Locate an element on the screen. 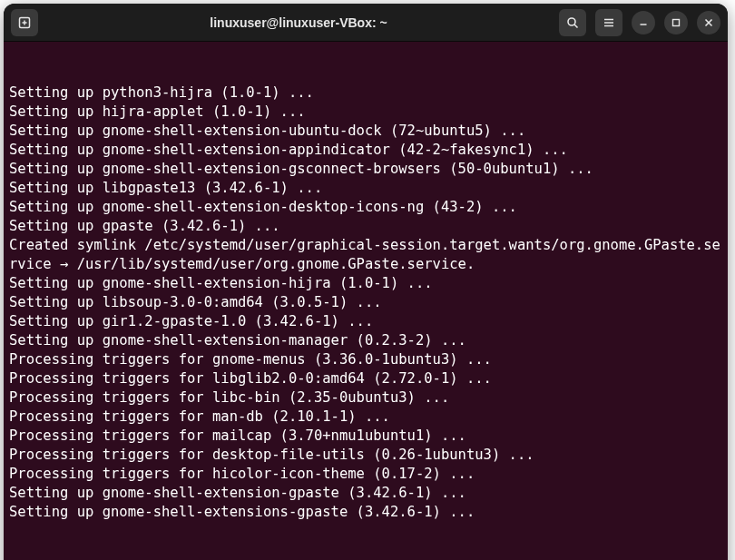 The width and height of the screenshot is (735, 560). output-line: Setting up gir1.2-gpaste-1.0 (3.42.6-1) … is located at coordinates (366, 321).